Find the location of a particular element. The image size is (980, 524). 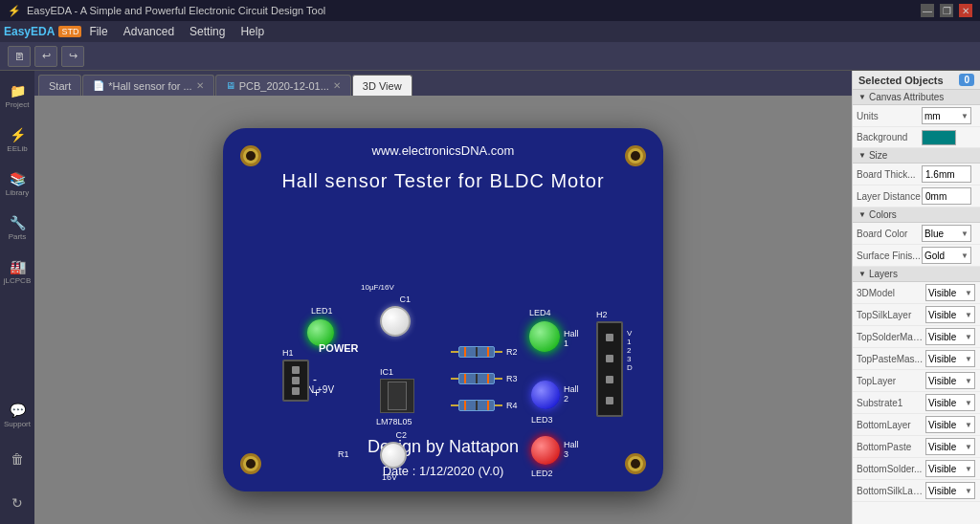

surface-finish-dropdown: Gold ▼ is located at coordinates (947, 255).